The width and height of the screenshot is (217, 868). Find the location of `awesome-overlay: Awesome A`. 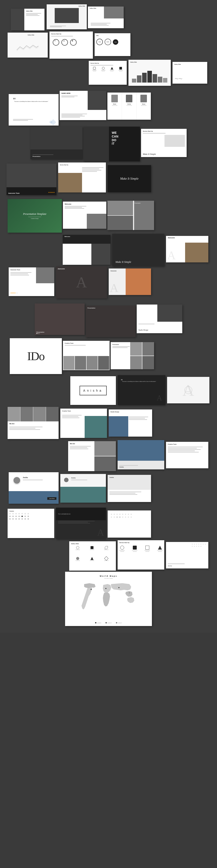

awesome-overlay: Awesome A is located at coordinates (81, 282).